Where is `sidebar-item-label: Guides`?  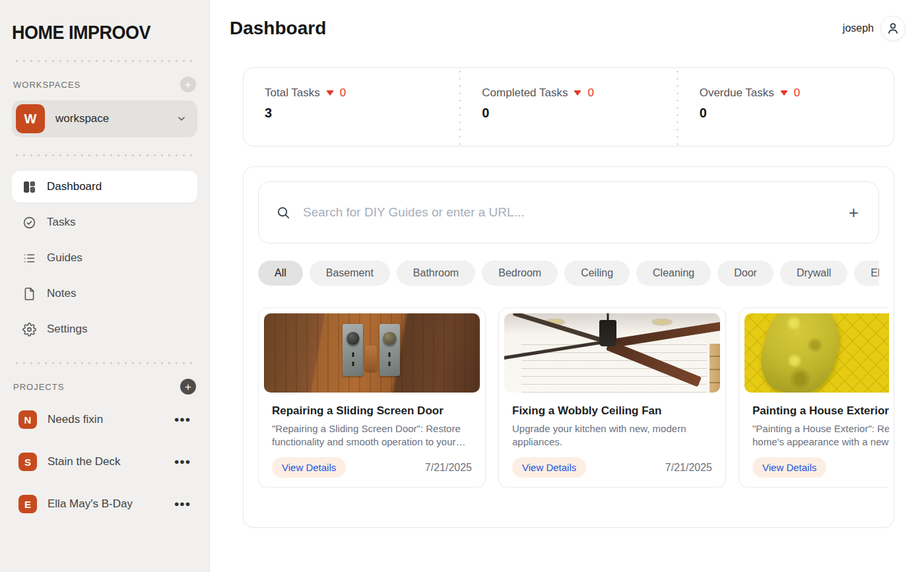
sidebar-item-label: Guides is located at coordinates (65, 258).